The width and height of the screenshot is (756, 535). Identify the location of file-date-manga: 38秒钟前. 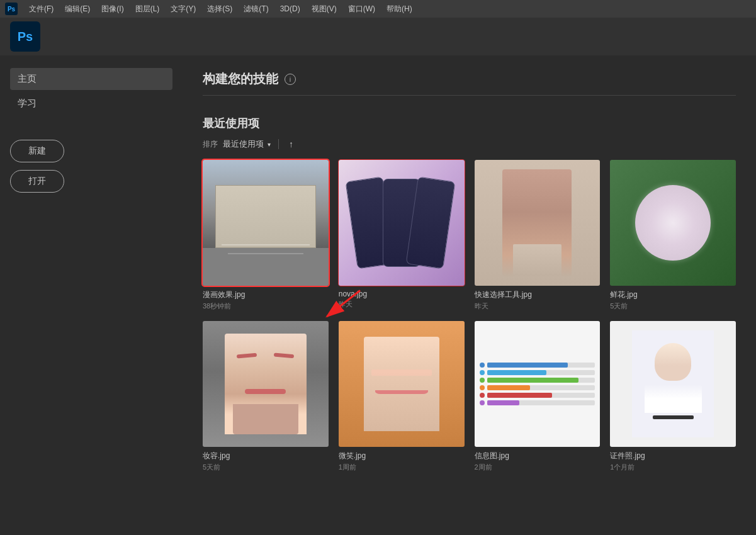
(266, 306).